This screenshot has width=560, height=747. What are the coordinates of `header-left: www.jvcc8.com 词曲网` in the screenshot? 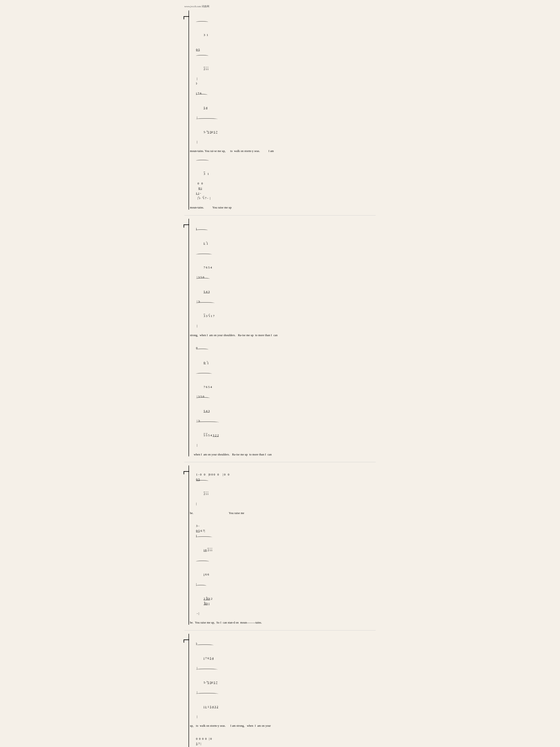 It's located at (197, 6).